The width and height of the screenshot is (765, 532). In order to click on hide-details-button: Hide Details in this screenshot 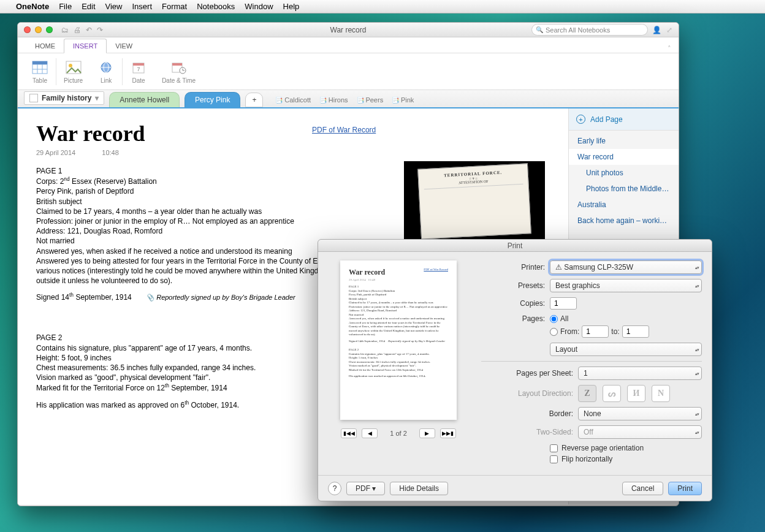, I will do `click(419, 488)`.